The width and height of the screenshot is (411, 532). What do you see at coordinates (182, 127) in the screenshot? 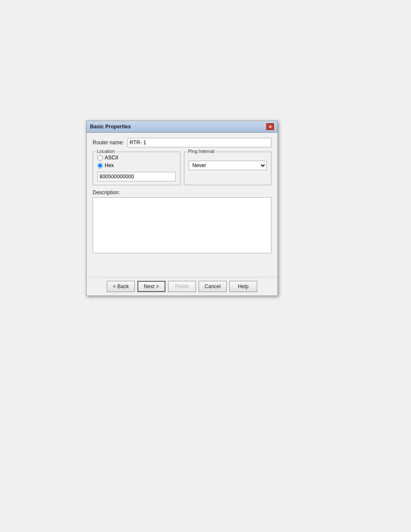
I see `dialog-titlebar: Basic Properties ✕` at bounding box center [182, 127].